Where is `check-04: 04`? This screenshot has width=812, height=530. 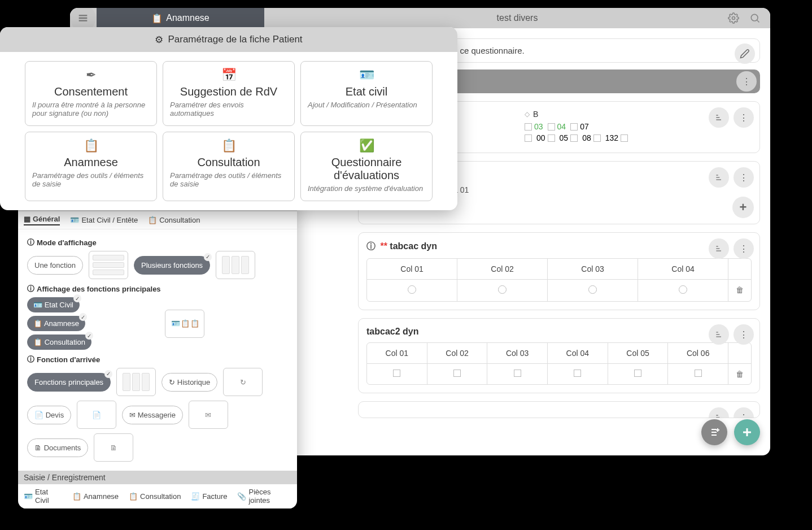
check-04: 04 is located at coordinates (557, 127).